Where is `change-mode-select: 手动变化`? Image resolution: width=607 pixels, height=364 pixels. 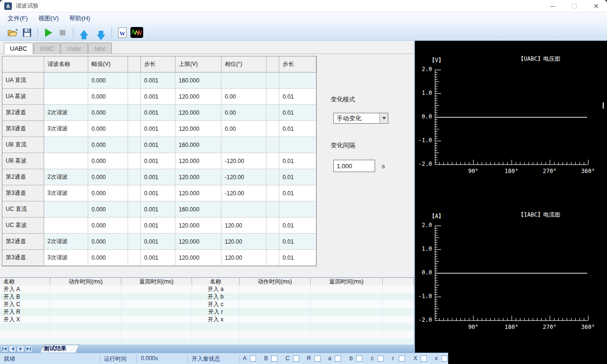
change-mode-select: 手动变化 is located at coordinates (361, 118).